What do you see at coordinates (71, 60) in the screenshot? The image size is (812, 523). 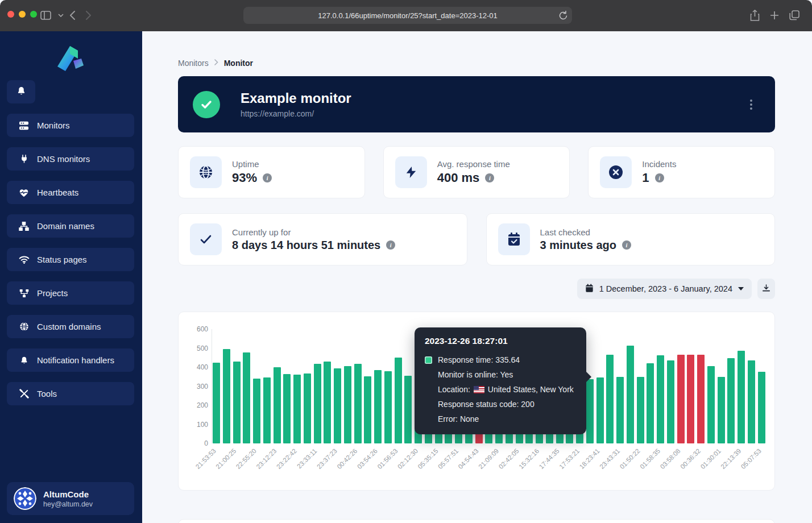 I see `app-logo` at bounding box center [71, 60].